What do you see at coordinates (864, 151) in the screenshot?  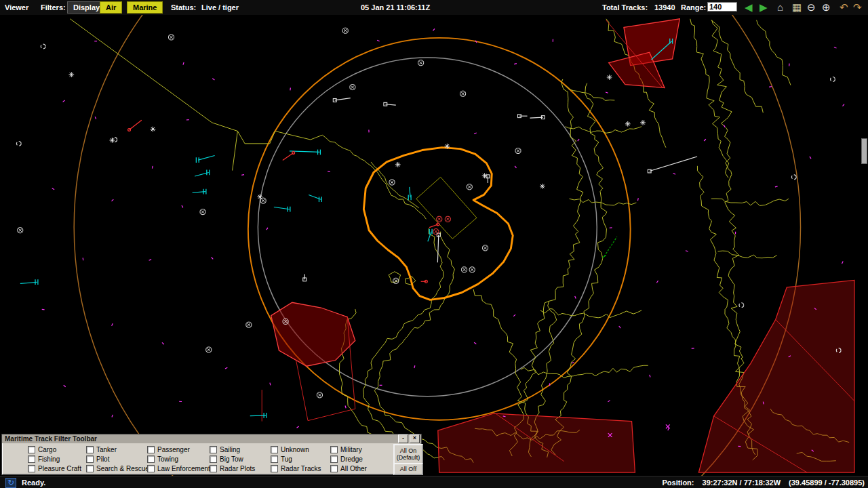 I see `map-scrollbar-thumb` at bounding box center [864, 151].